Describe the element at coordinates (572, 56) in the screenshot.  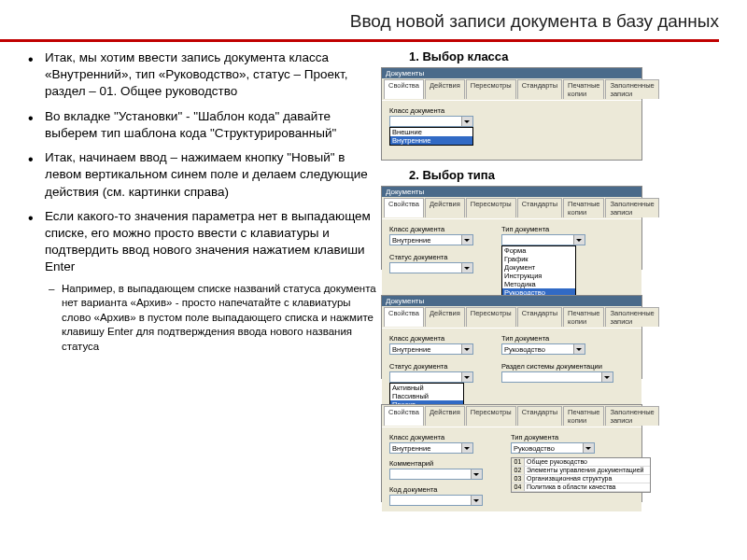
I see `step-1-label: 1. Выбор класса` at that location.